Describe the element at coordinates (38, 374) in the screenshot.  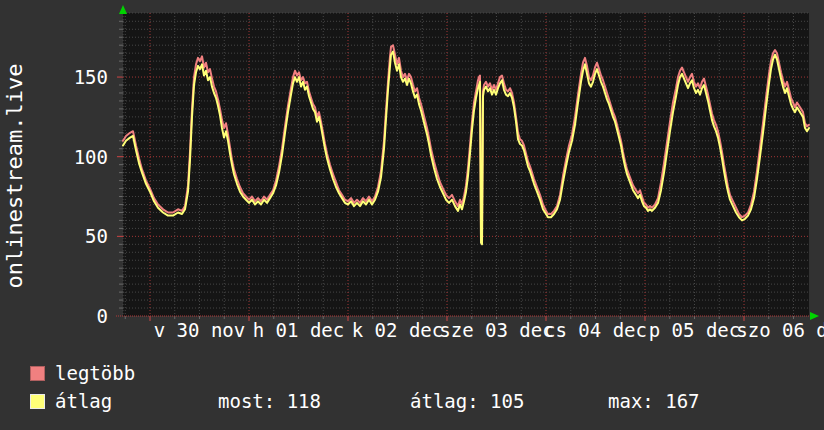
I see `legend-swatch-legtobb` at that location.